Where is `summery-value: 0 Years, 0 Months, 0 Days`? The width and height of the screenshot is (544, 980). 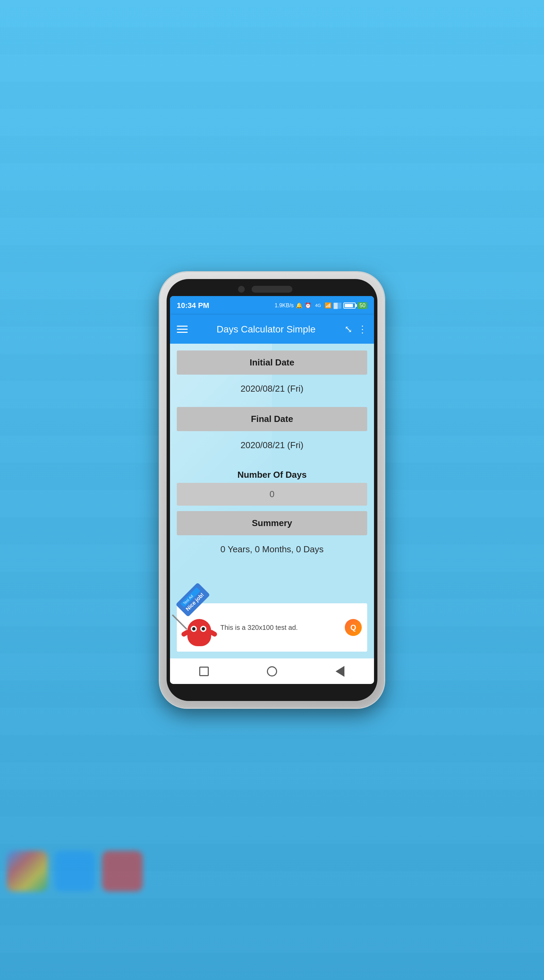 summery-value: 0 Years, 0 Months, 0 Days is located at coordinates (272, 549).